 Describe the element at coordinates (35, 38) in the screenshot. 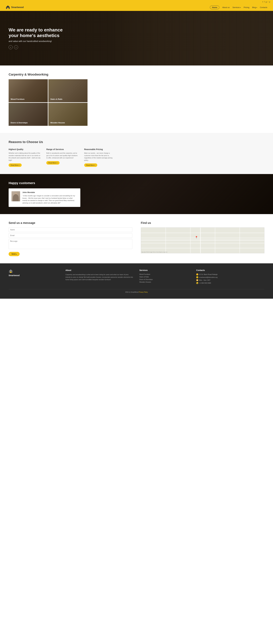

I see `hero-content: We are ready to enhance your home's aest…` at that location.